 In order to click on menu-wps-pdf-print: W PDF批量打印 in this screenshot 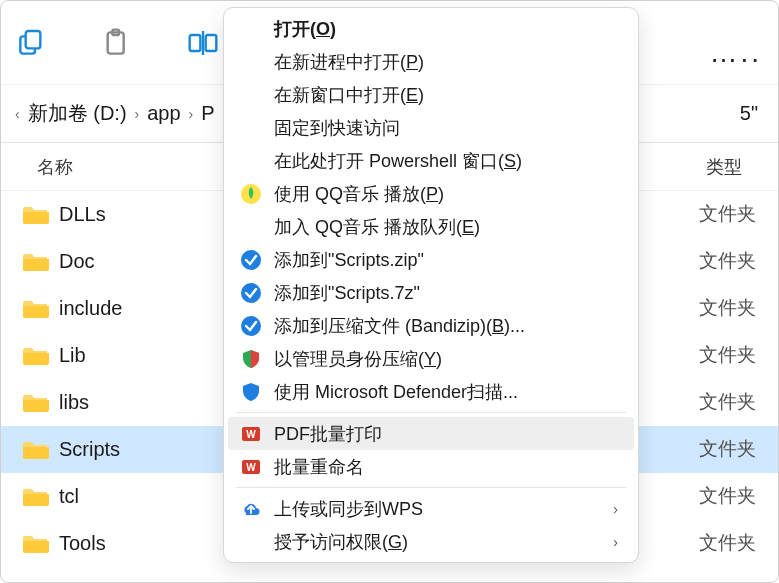, I will do `click(431, 434)`.